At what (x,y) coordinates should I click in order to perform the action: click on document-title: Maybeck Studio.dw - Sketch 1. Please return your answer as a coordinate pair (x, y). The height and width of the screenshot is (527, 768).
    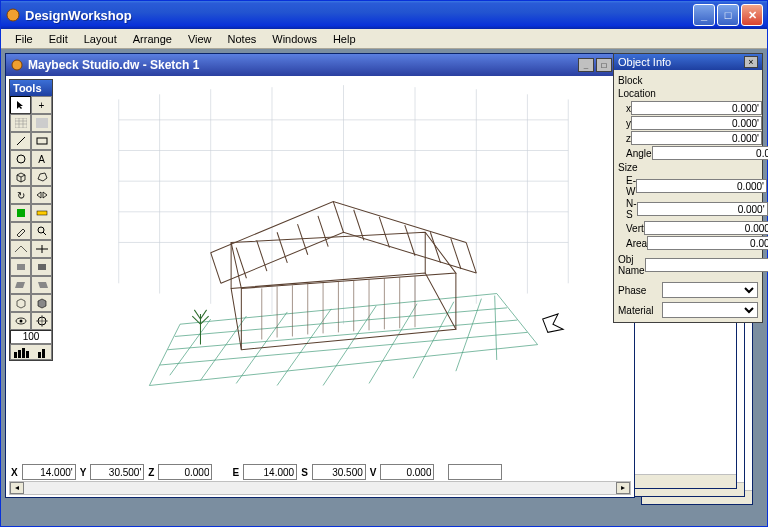
    Looking at the image, I should click on (114, 65).